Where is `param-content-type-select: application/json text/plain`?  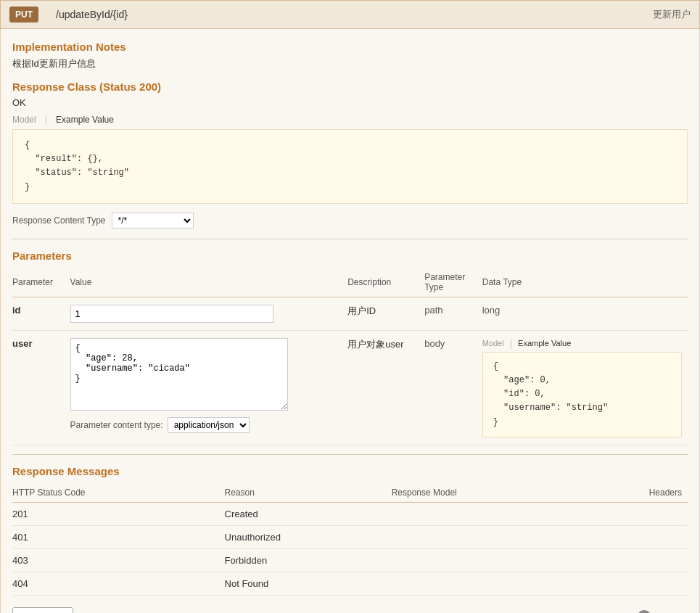 param-content-type-select: application/json text/plain is located at coordinates (209, 425).